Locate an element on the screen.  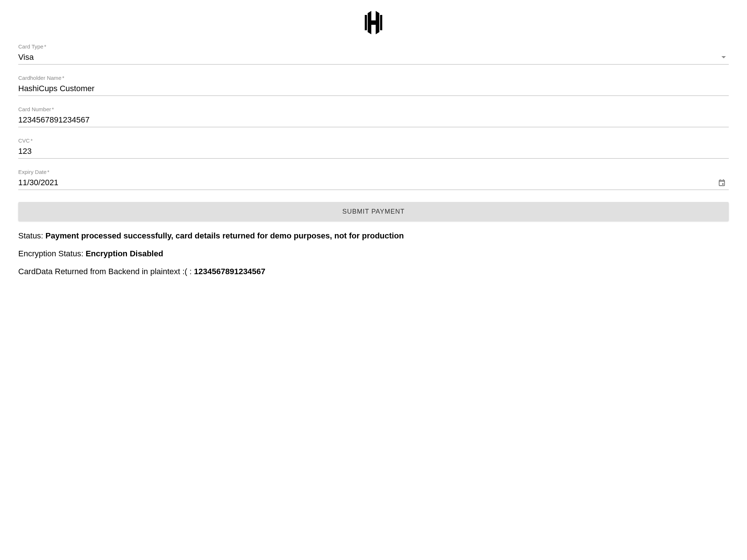
status-value: Payment processed successfully, card det… is located at coordinates (225, 236).